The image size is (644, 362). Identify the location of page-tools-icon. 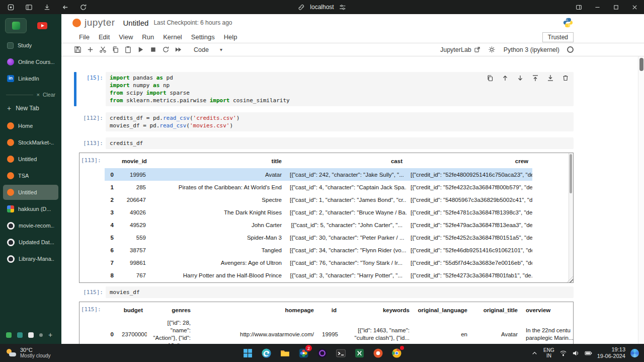
(343, 7).